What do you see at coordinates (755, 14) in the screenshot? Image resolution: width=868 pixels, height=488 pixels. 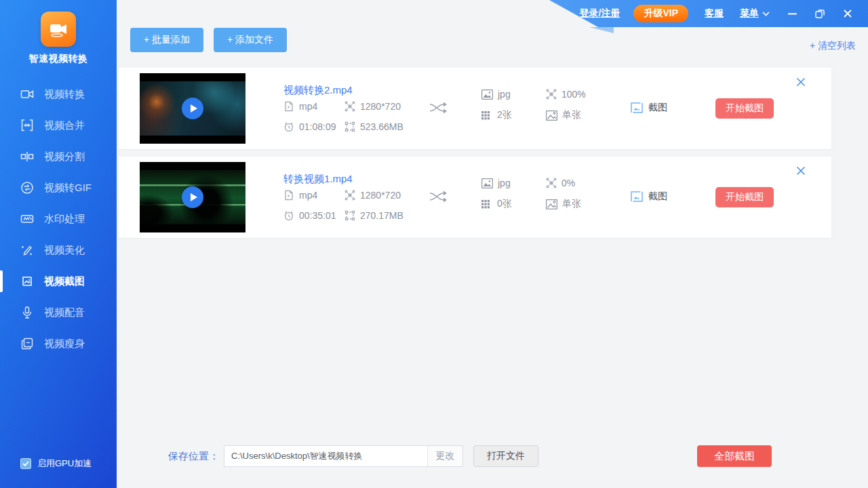 I see `menu-dropdown: 菜单` at bounding box center [755, 14].